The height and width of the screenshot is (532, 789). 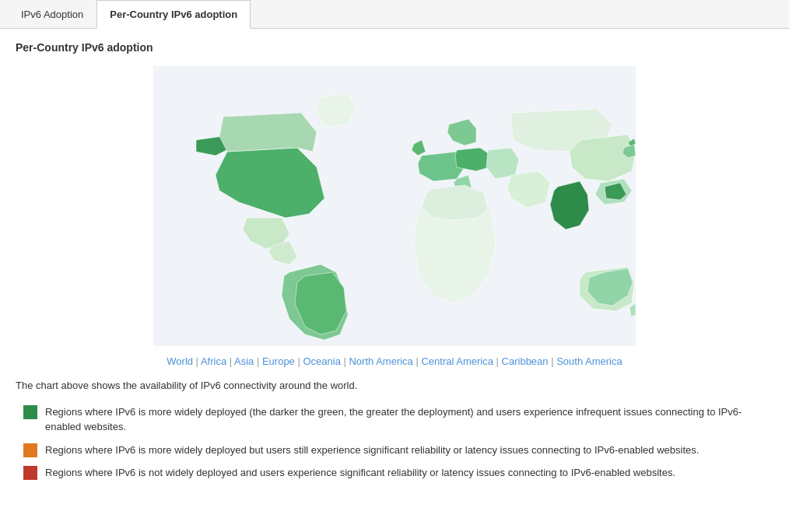 What do you see at coordinates (457, 361) in the screenshot?
I see `region-link-central-america: Central America` at bounding box center [457, 361].